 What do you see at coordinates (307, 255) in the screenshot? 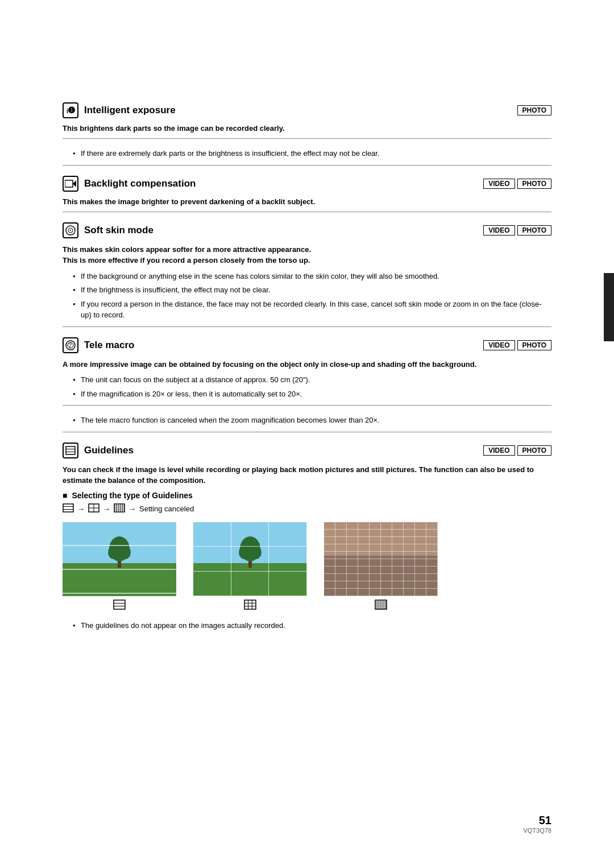
I see `soft-skin-desc: This makes skin colors appear softer for…` at bounding box center [307, 255].